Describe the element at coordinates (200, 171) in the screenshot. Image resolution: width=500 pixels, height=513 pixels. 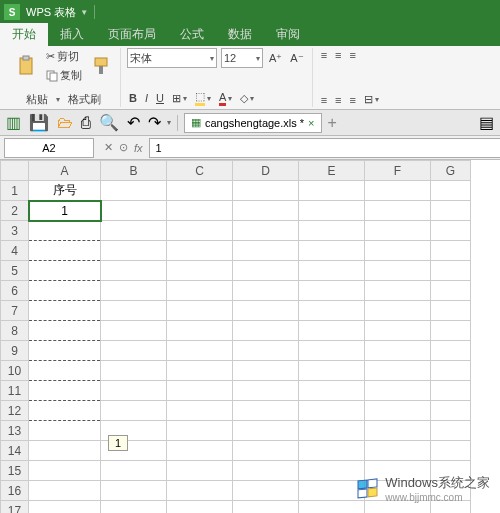
I see `col-header-C: C` at that location.